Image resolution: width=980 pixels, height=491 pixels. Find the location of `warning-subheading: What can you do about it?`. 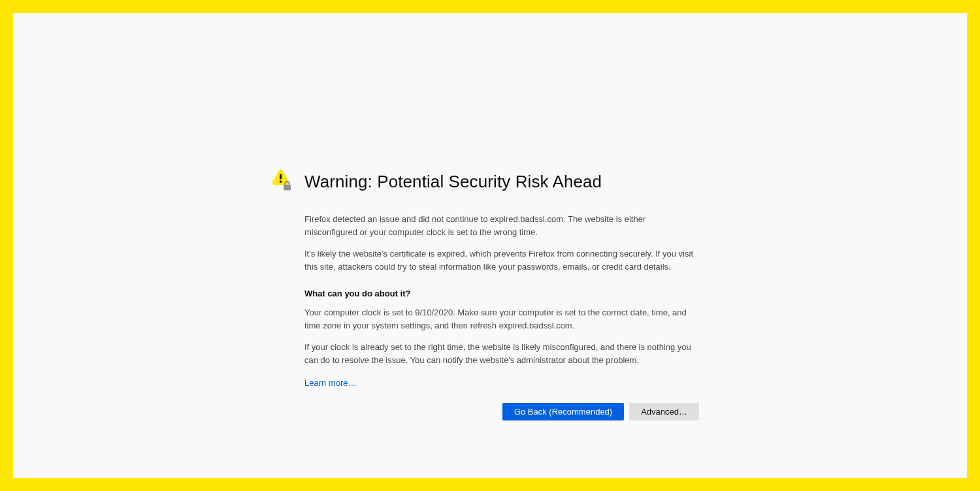

warning-subheading: What can you do about it? is located at coordinates (502, 294).